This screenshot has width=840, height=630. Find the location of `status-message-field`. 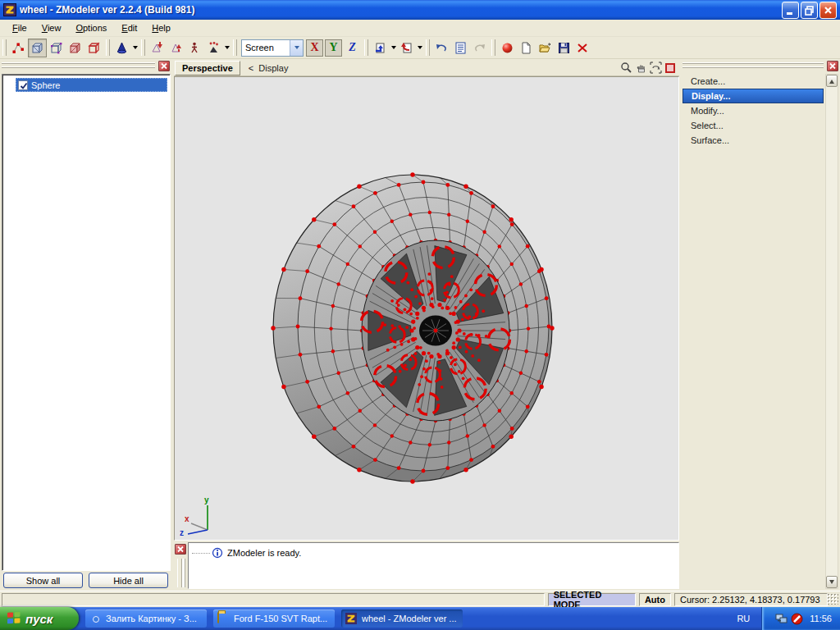

status-message-field is located at coordinates (273, 600).